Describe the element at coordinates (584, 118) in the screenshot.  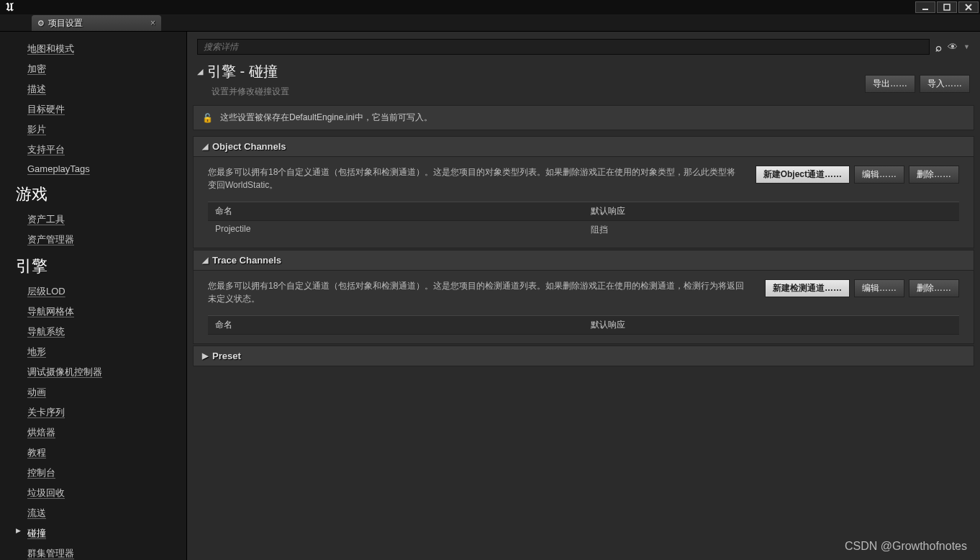
I see `info-bar: 🔓 这些设置被保存在DefaultEngine.ini中，它当前可写入。` at that location.